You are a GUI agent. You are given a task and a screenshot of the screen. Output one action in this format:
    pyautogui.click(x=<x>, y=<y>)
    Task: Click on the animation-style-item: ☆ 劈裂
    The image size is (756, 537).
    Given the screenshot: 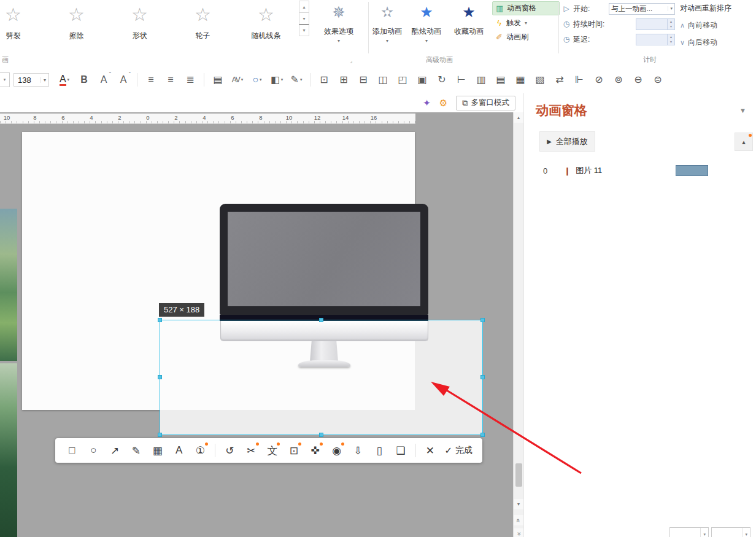 What is the action you would take?
    pyautogui.click(x=22, y=21)
    